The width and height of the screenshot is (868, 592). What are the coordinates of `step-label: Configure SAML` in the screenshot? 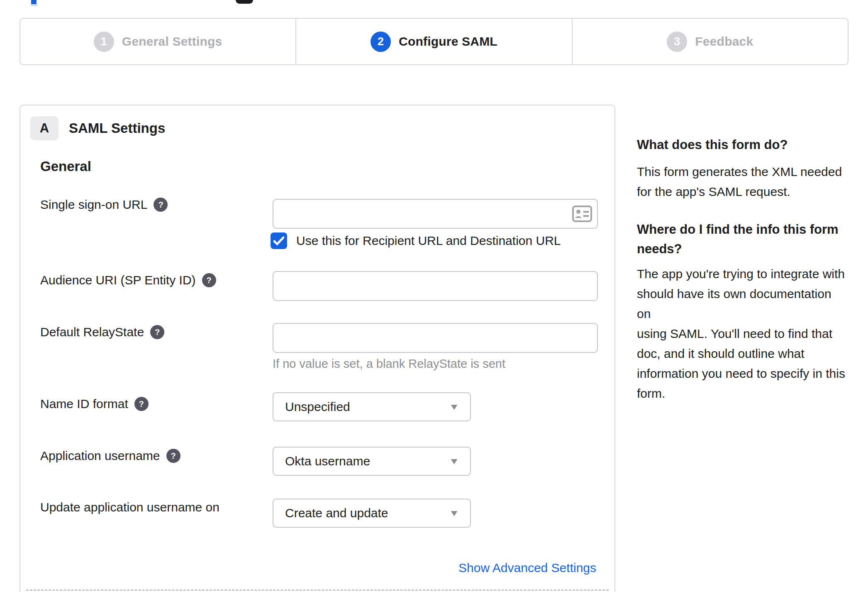 It's located at (448, 42).